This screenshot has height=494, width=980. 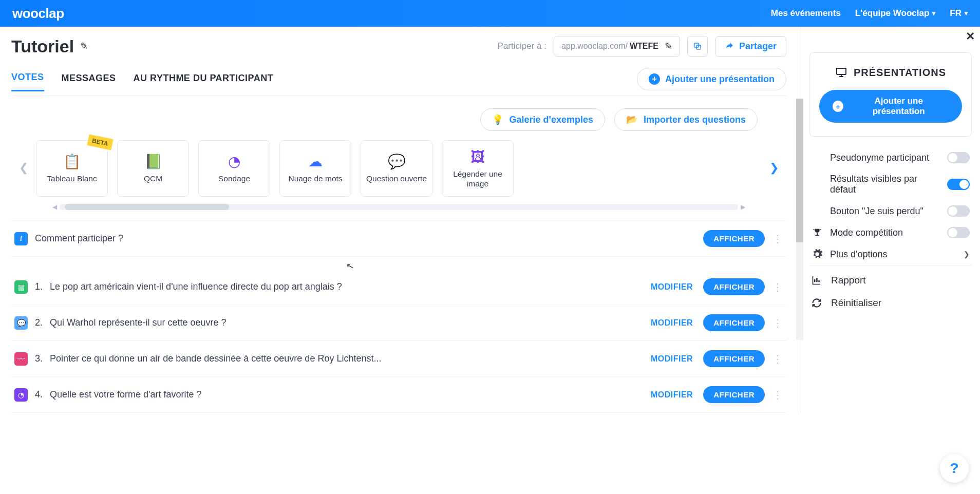 I want to click on tab-votes: VOTES, so click(x=28, y=82).